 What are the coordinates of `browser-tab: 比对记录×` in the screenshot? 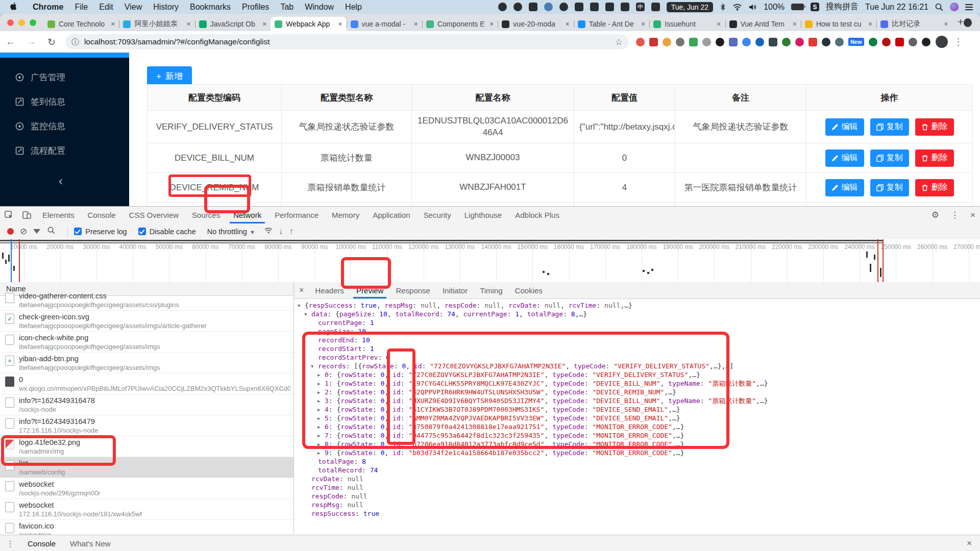 It's located at (914, 24).